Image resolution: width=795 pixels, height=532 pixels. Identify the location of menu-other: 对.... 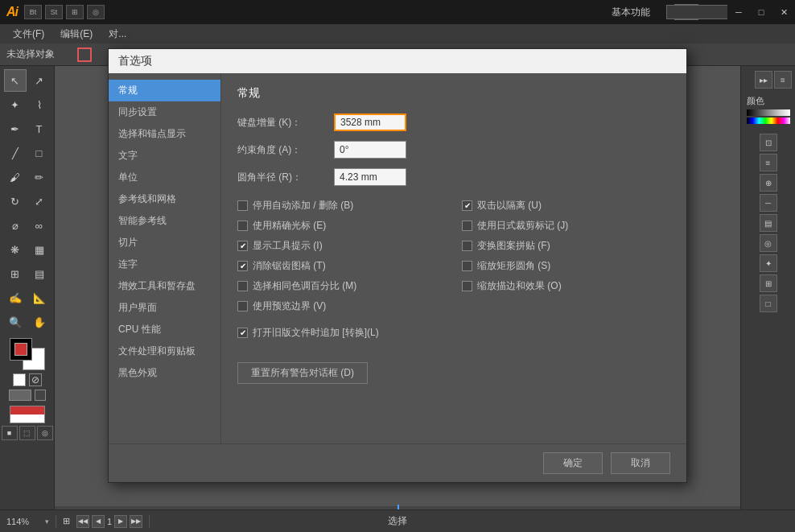
(117, 34).